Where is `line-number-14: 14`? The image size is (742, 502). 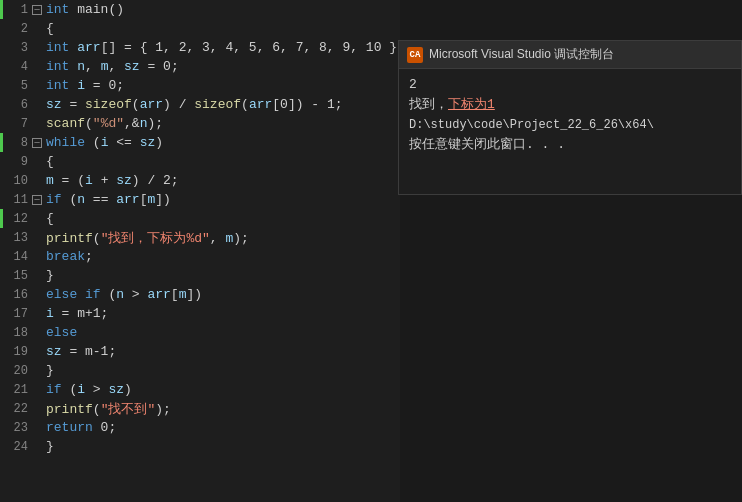
line-number-14: 14 is located at coordinates (14, 256).